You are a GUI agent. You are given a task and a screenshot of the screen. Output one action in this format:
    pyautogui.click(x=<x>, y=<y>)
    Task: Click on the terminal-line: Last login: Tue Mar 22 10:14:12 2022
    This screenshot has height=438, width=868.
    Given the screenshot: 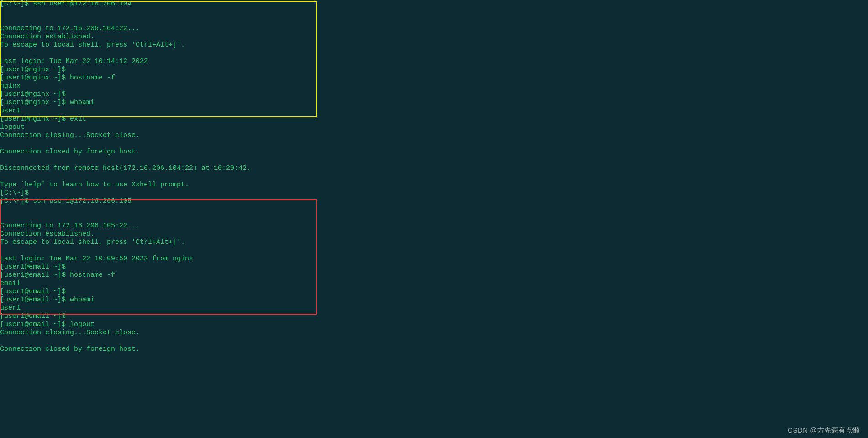 What is the action you would take?
    pyautogui.click(x=434, y=62)
    